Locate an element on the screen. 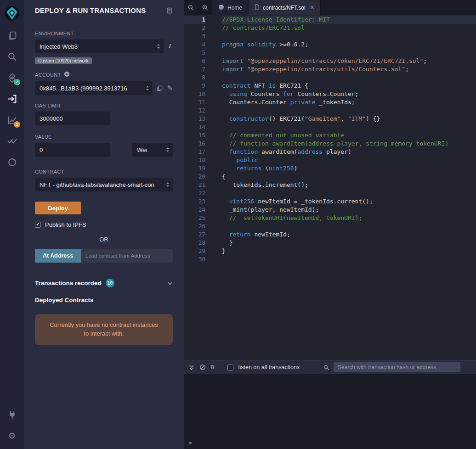  remix-logo-icon is located at coordinates (12, 13).